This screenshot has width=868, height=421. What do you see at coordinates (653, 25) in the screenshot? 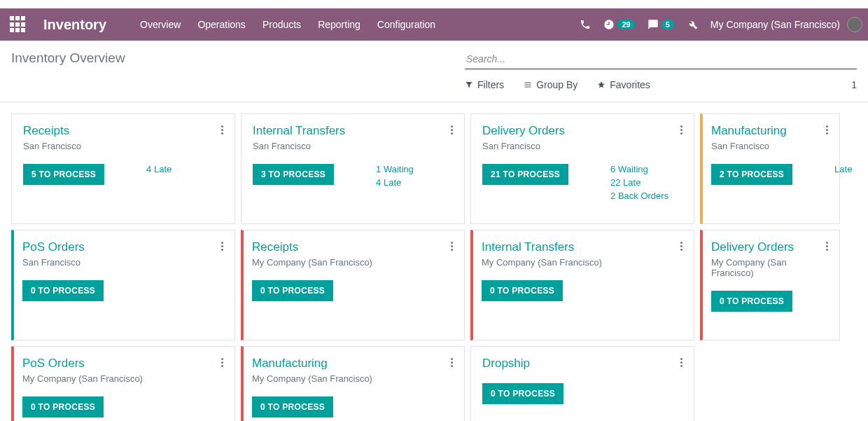
I see `chat-icon` at bounding box center [653, 25].